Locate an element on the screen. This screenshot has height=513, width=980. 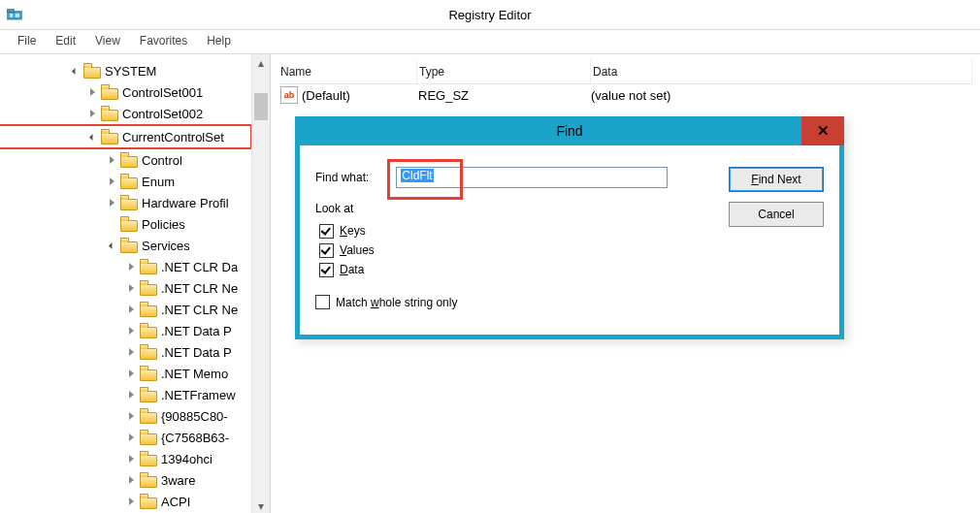
tree-label: {C7568B63- is located at coordinates (195, 438).